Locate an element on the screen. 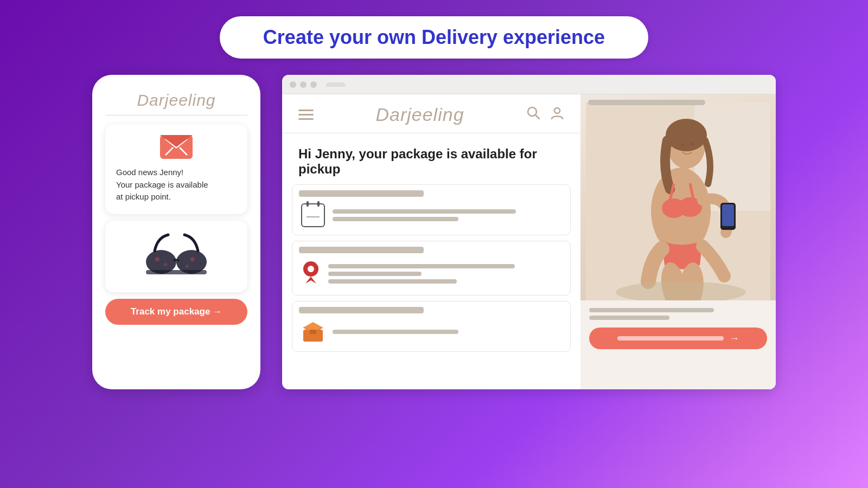 Image resolution: width=868 pixels, height=488 pixels. browser-tab is located at coordinates (336, 85).